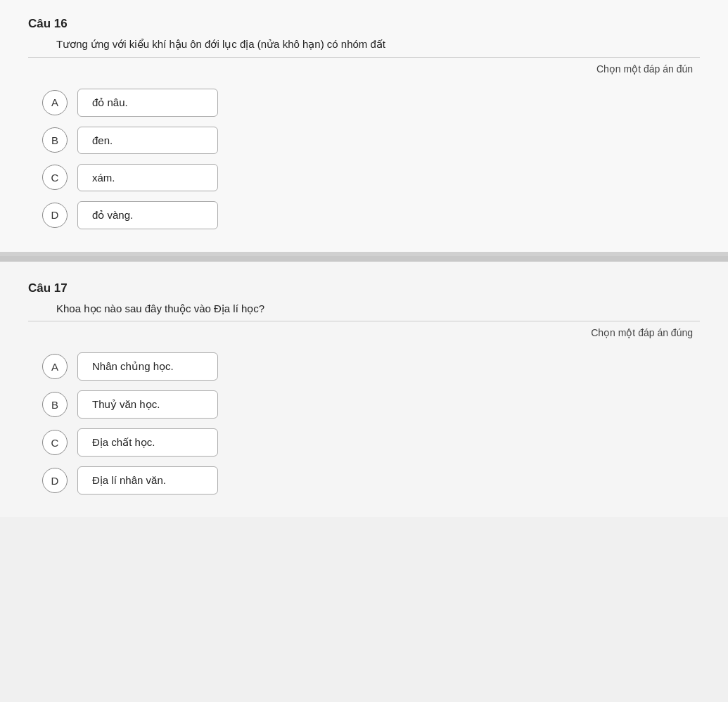 The width and height of the screenshot is (728, 702). Describe the element at coordinates (55, 140) in the screenshot. I see `q16-option-circle-b: B` at that location.